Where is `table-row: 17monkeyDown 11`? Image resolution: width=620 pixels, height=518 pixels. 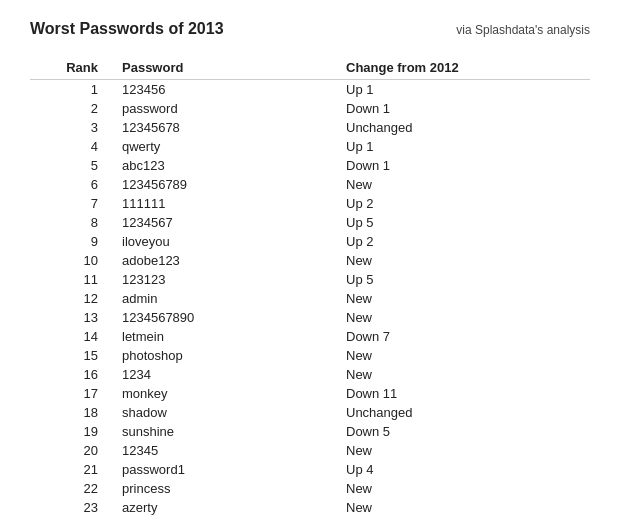 table-row: 17monkeyDown 11 is located at coordinates (310, 394).